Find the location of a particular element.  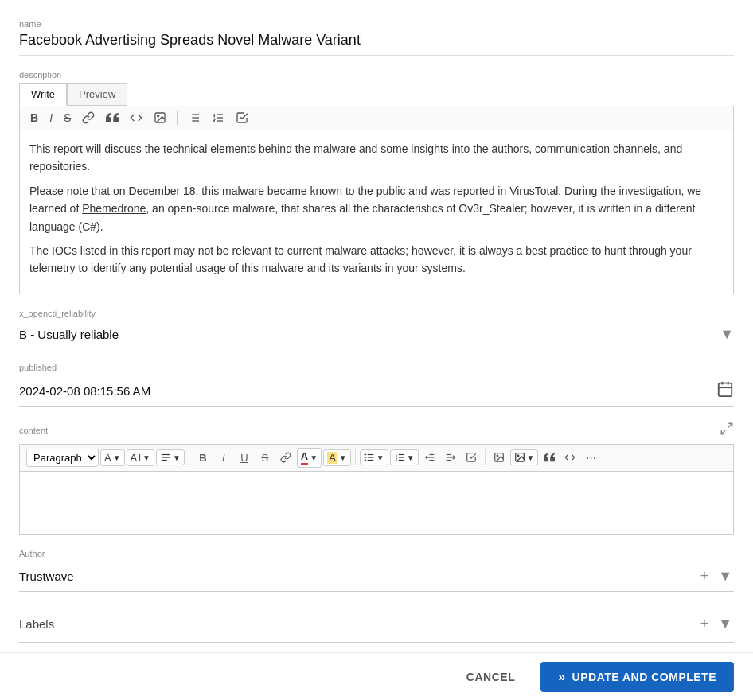

font-color-dropdown: A ▼ is located at coordinates (309, 458).